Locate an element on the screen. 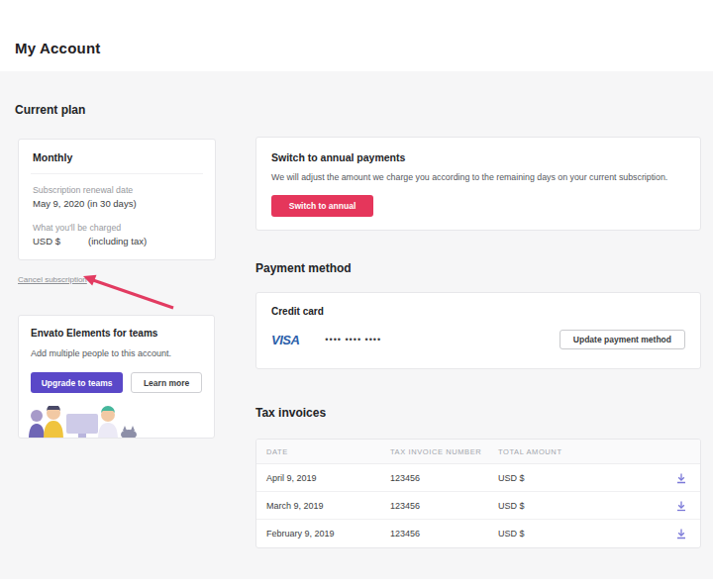 The image size is (713, 588). renewal-date-value: May 9, 2020 (in 30 days) is located at coordinates (117, 204).